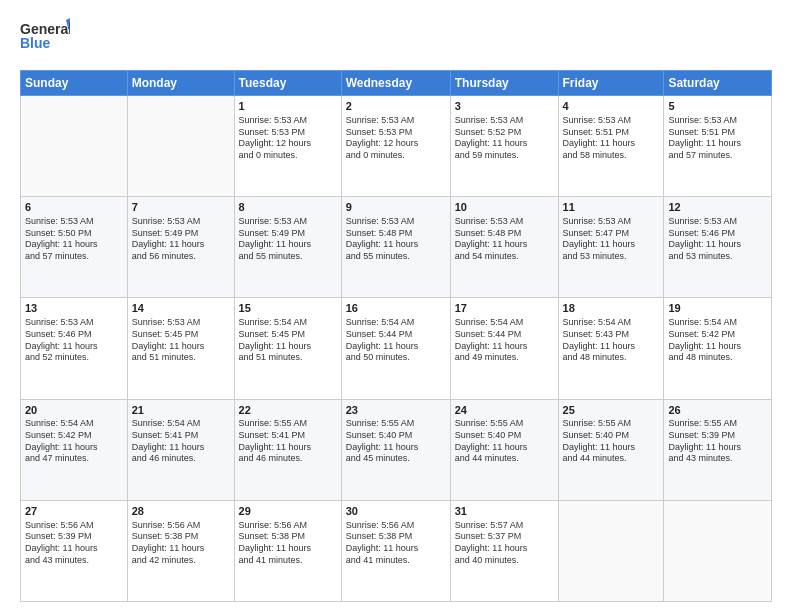 The height and width of the screenshot is (612, 792). What do you see at coordinates (74, 550) in the screenshot?
I see `calendar-cell: 27Sunrise: 5:56 AM Sunset: 5:39 PM Dayli…` at bounding box center [74, 550].